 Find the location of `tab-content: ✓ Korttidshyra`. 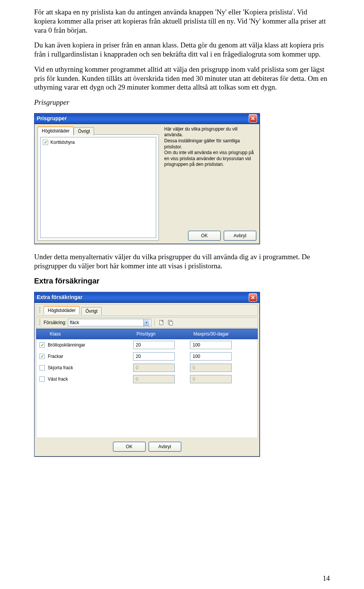

tab-content: ✓ Korttidshyra is located at coordinates (98, 187).